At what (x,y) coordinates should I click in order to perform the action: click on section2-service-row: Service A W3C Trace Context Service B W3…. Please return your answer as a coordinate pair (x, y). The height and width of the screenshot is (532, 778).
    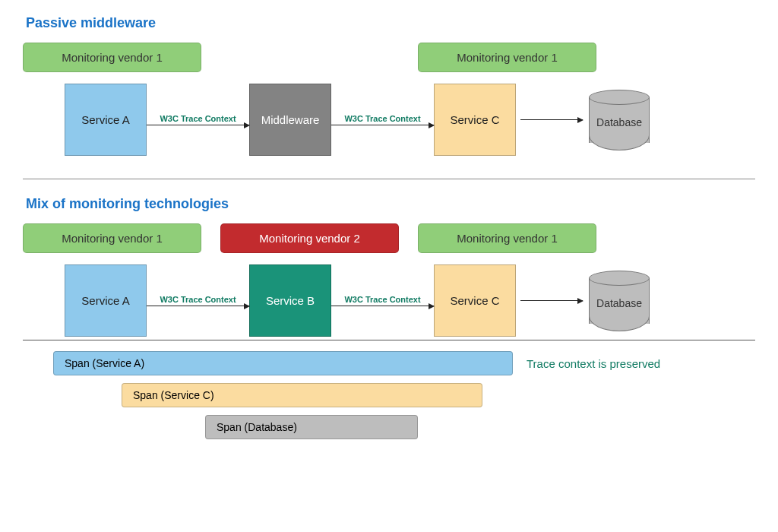
    Looking at the image, I should click on (410, 301).